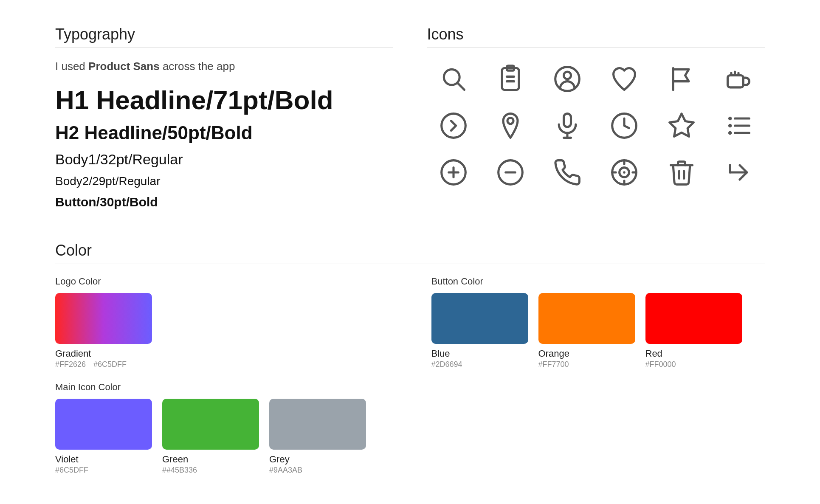  What do you see at coordinates (567, 172) in the screenshot?
I see `phone-icon` at bounding box center [567, 172].